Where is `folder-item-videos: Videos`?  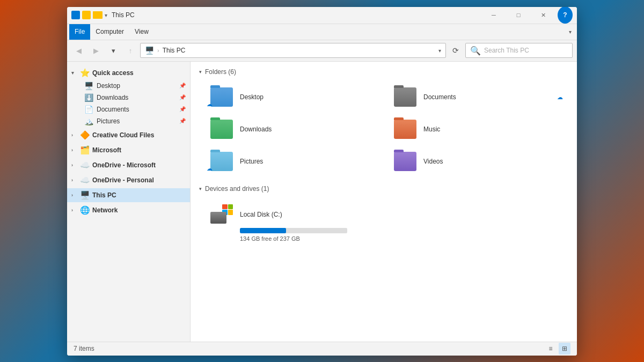
folder-item-videos: Videos is located at coordinates (478, 161).